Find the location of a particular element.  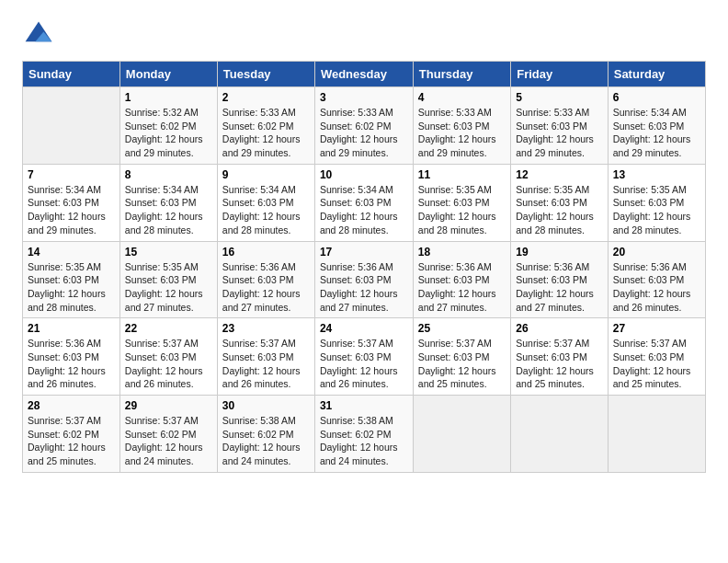

calendar-cell: 6Sunrise: 5:34 AM Sunset: 6:03 PM Daylig… is located at coordinates (656, 126).